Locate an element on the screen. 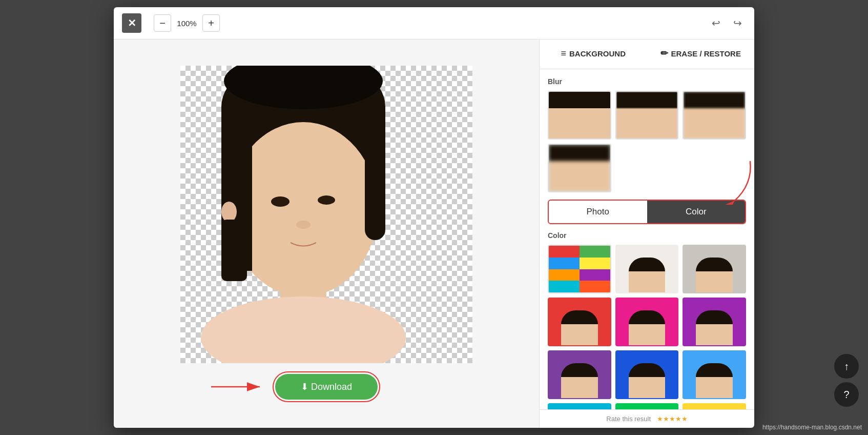  download-area: ⬇ Download is located at coordinates (326, 387).